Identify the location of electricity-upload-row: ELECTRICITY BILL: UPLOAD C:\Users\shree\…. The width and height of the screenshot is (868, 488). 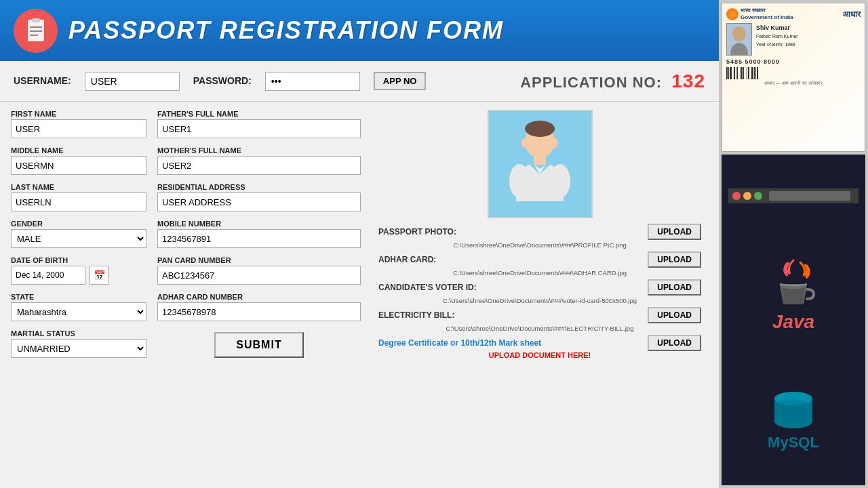
(540, 320).